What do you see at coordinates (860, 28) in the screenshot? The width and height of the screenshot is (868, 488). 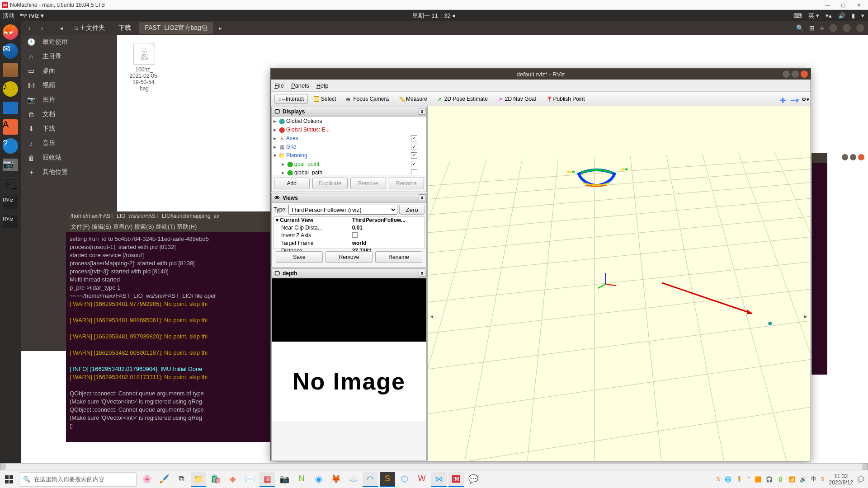 I see `win-close` at bounding box center [860, 28].